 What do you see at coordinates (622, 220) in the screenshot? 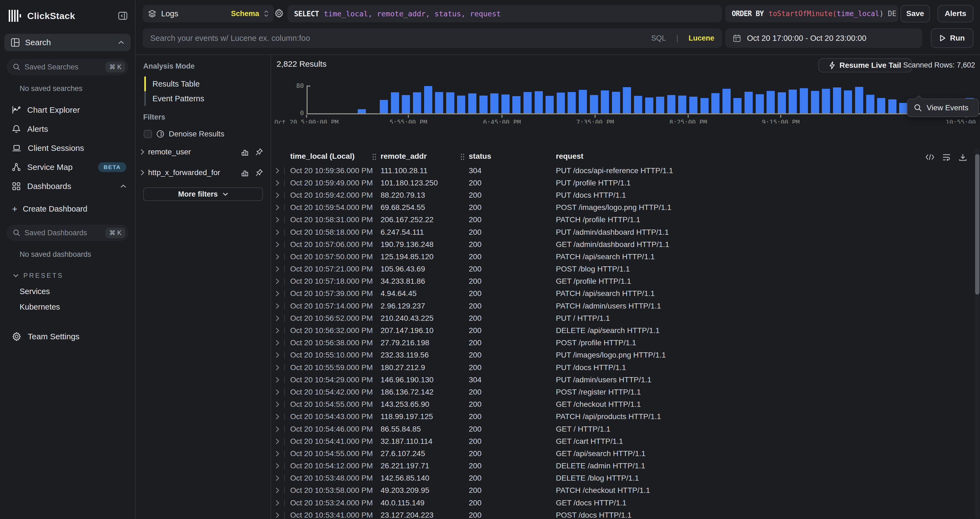
I see `table-row: Oct 20 10:58:31.000 PM 206.167.252.22 20…` at bounding box center [622, 220].